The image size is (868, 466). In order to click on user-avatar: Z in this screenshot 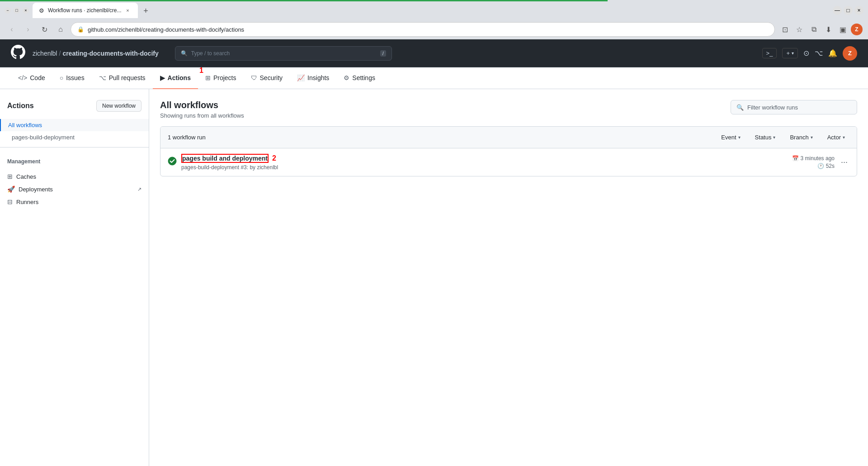, I will do `click(850, 53)`.